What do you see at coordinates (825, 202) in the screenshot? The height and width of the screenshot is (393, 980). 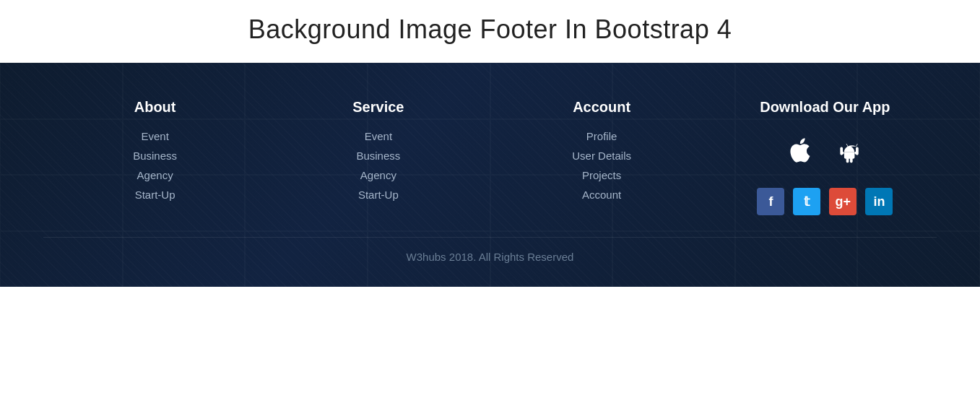 I see `social-icons-container: f 𝕥 g+ in` at bounding box center [825, 202].